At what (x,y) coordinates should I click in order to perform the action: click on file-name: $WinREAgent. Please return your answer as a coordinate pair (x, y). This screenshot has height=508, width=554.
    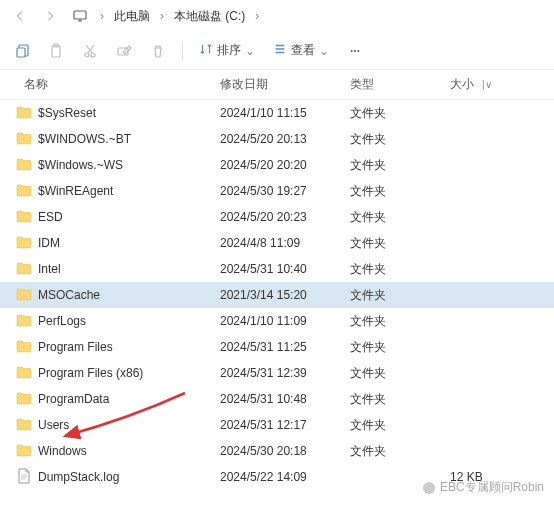
    Looking at the image, I should click on (76, 191).